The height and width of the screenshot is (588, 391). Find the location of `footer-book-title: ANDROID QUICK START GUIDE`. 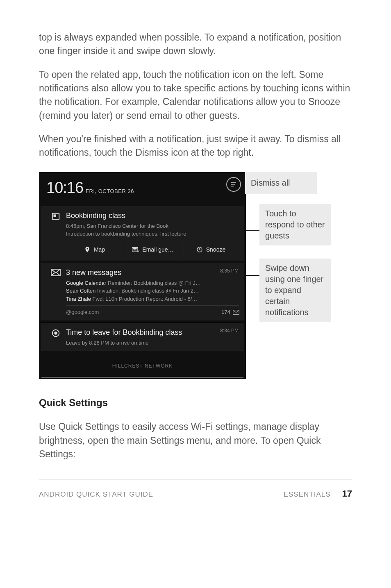

footer-book-title: ANDROID QUICK START GUIDE is located at coordinates (96, 495).